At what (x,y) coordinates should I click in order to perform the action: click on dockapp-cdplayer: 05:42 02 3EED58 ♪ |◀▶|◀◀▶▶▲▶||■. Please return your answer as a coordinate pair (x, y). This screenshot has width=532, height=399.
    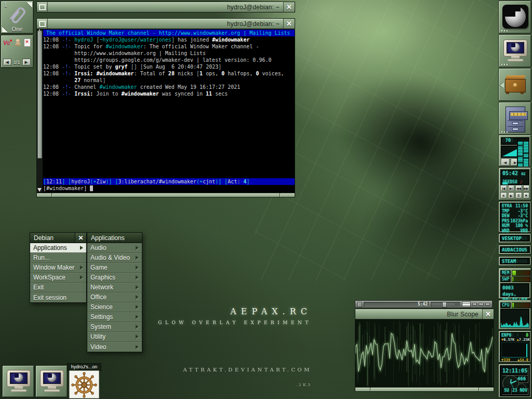
    Looking at the image, I should click on (515, 184).